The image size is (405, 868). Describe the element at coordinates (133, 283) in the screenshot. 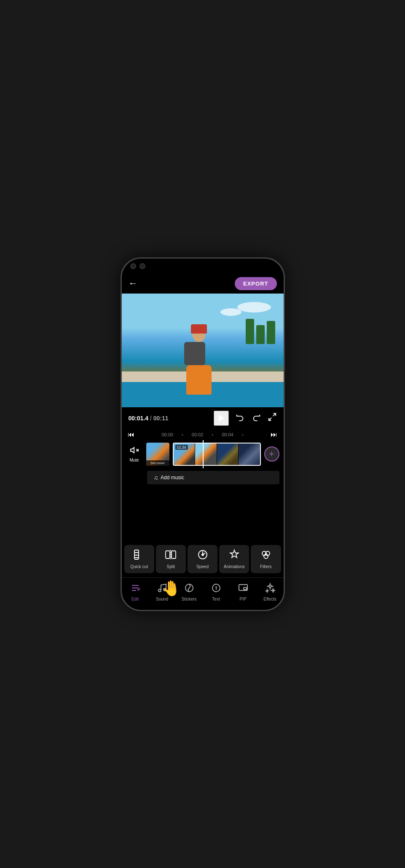

I see `back-button: ←` at that location.